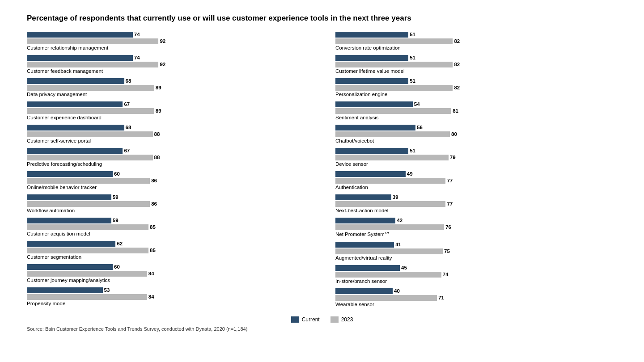 The image size is (644, 362). What do you see at coordinates (168, 42) in the screenshot?
I see `bar-group: 7492Customer relationship management` at bounding box center [168, 42].